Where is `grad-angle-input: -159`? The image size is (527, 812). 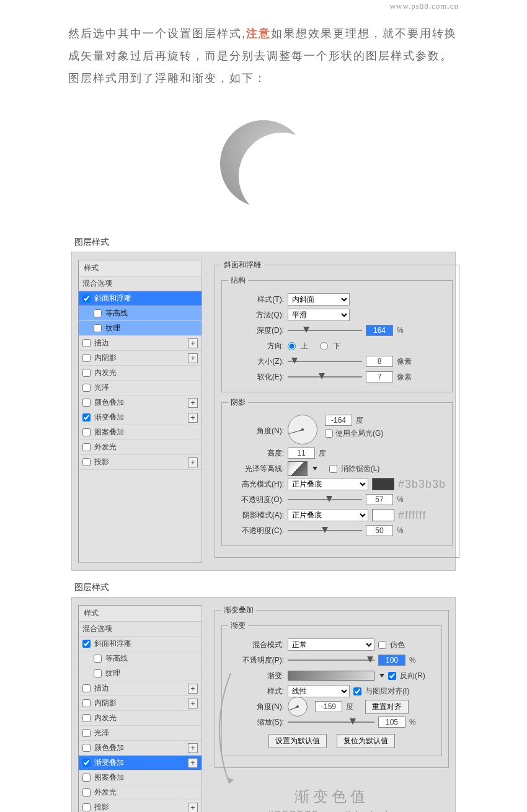
grad-angle-input: -159 is located at coordinates (329, 707).